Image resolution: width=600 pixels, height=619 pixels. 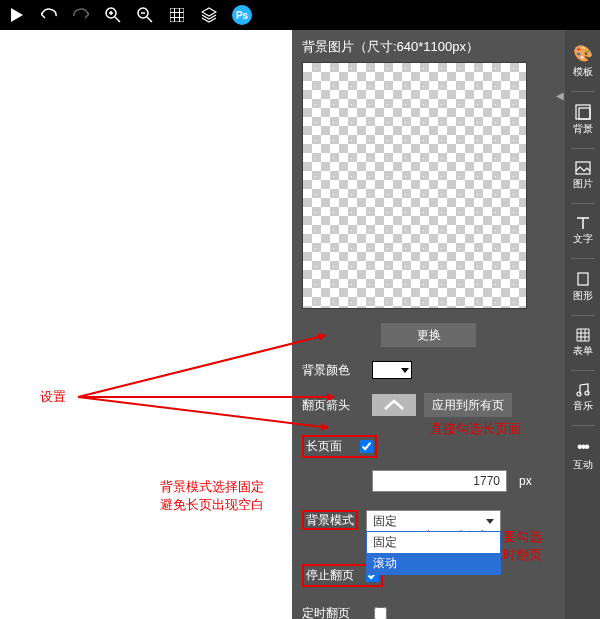 I want to click on play-icon, so click(x=17, y=15).